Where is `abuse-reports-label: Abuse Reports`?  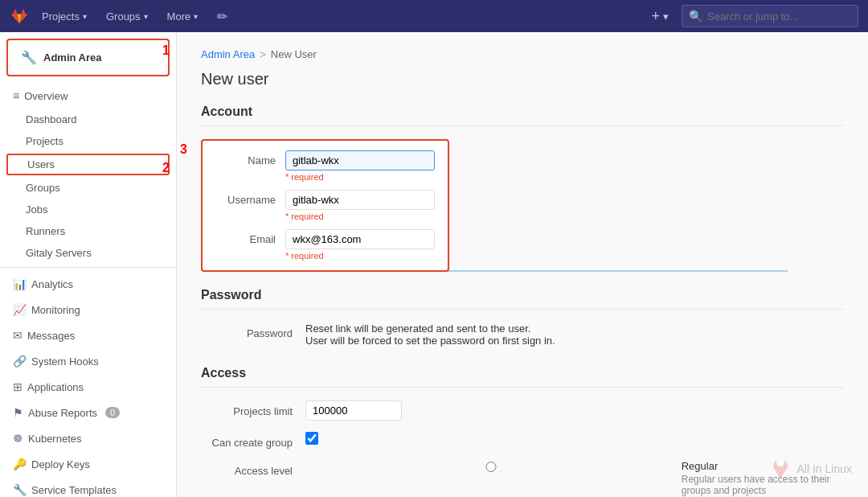 abuse-reports-label: Abuse Reports is located at coordinates (63, 413).